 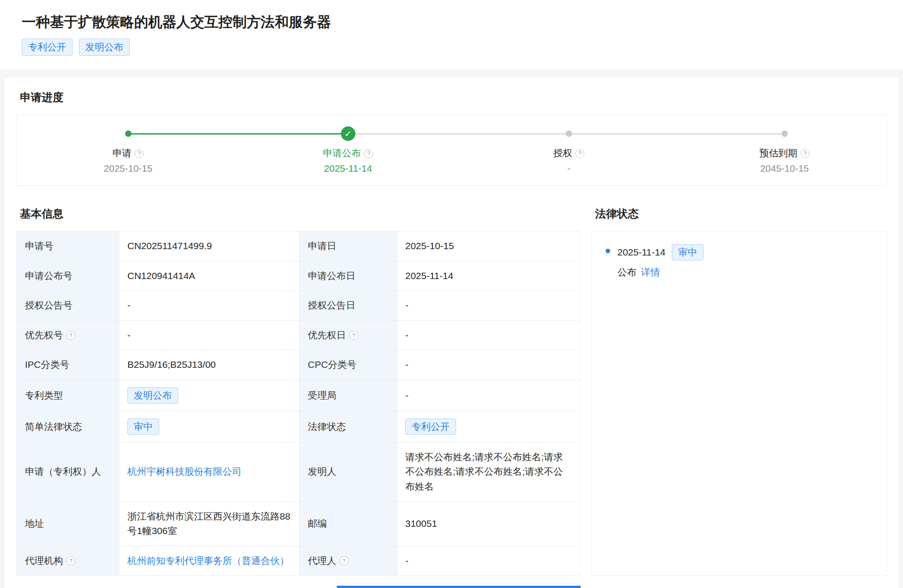 What do you see at coordinates (298, 276) in the screenshot?
I see `table-row: 申请公布号 CN120941414A 申请公布日 2025-11-14` at bounding box center [298, 276].